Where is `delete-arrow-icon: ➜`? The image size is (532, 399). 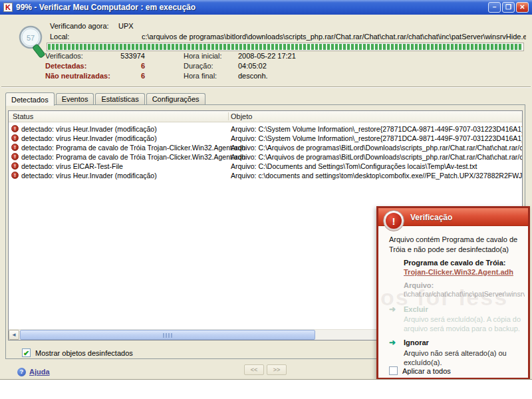 delete-arrow-icon: ➜ is located at coordinates (392, 309).